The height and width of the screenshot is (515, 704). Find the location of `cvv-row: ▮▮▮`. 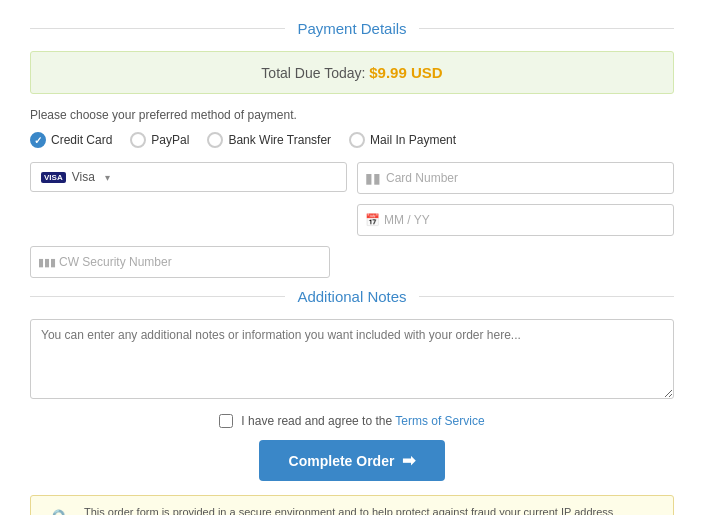

cvv-row: ▮▮▮ is located at coordinates (352, 262).